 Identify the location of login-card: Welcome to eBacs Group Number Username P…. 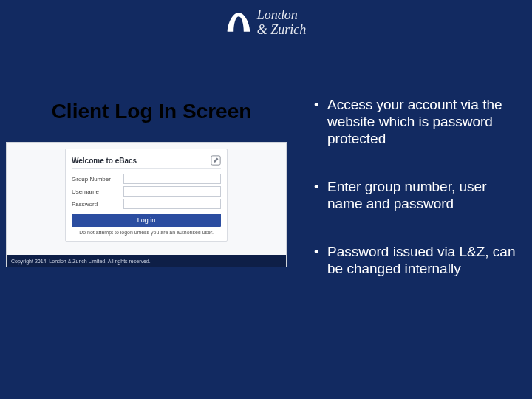
(146, 195).